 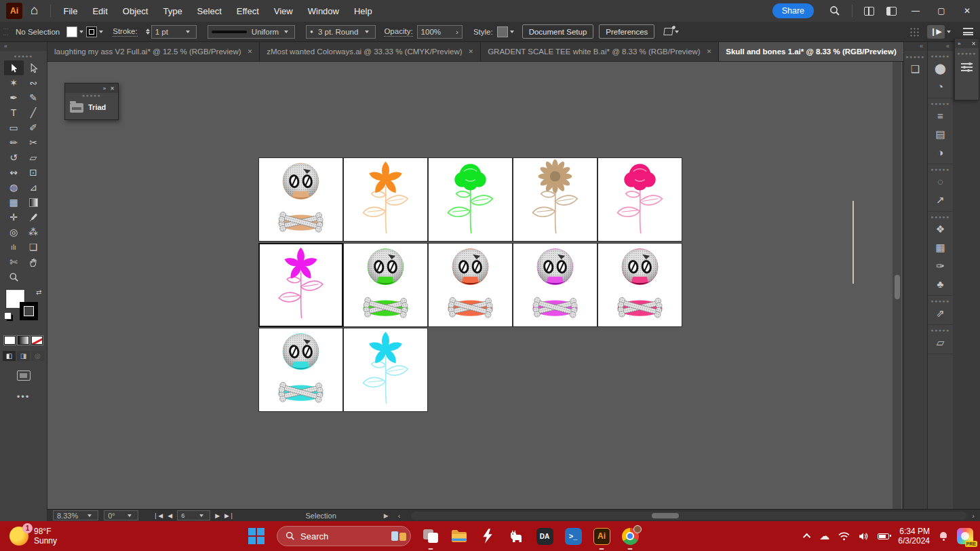 I want to click on hidden-icons-chevron, so click(x=807, y=537).